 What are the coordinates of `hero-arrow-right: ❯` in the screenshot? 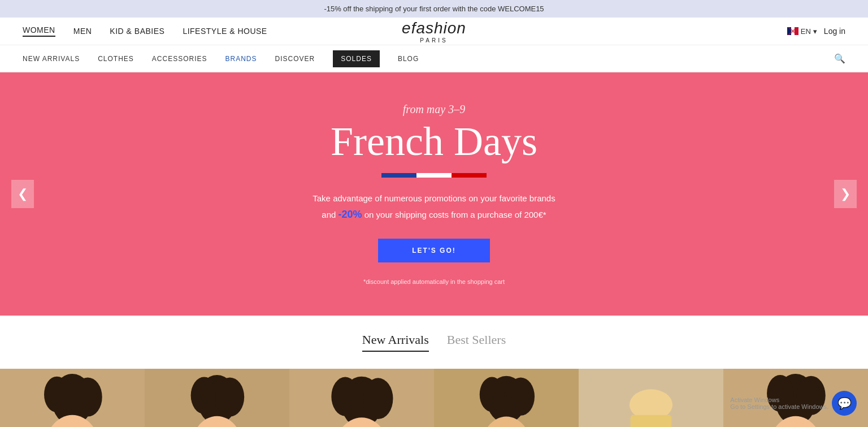 It's located at (845, 194).